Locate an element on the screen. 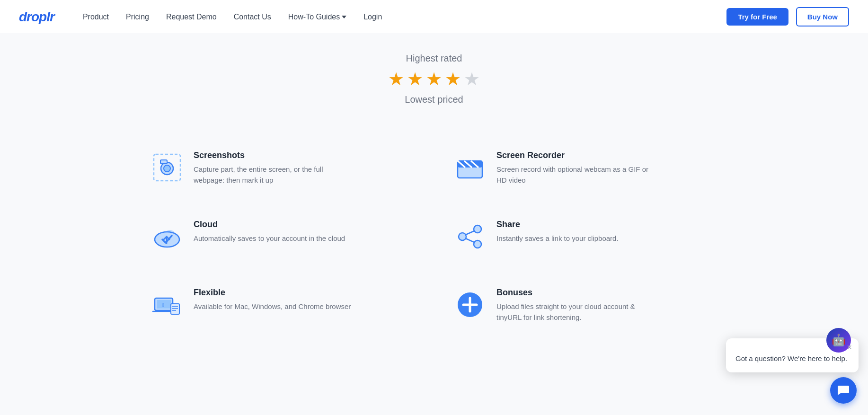 The height and width of the screenshot is (415, 868). flexible-text: Flexible Available for Mac, Windows, and… is located at coordinates (272, 300).